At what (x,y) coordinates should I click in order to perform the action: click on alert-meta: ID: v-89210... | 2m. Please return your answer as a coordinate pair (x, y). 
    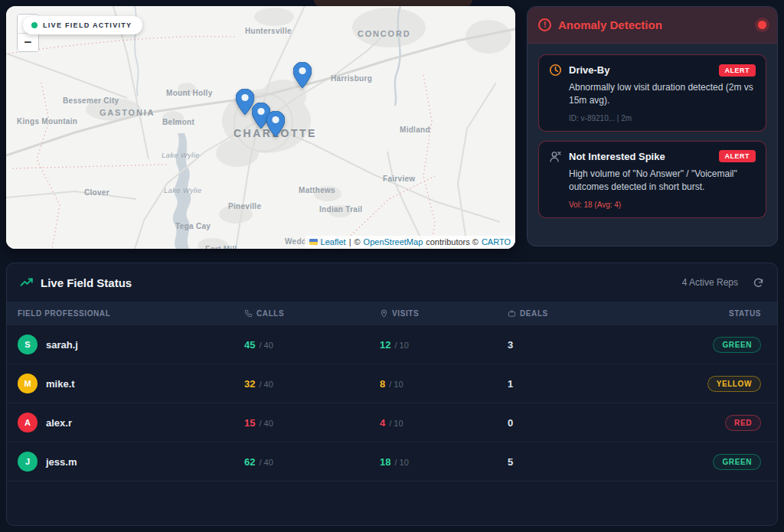
    Looking at the image, I should click on (662, 118).